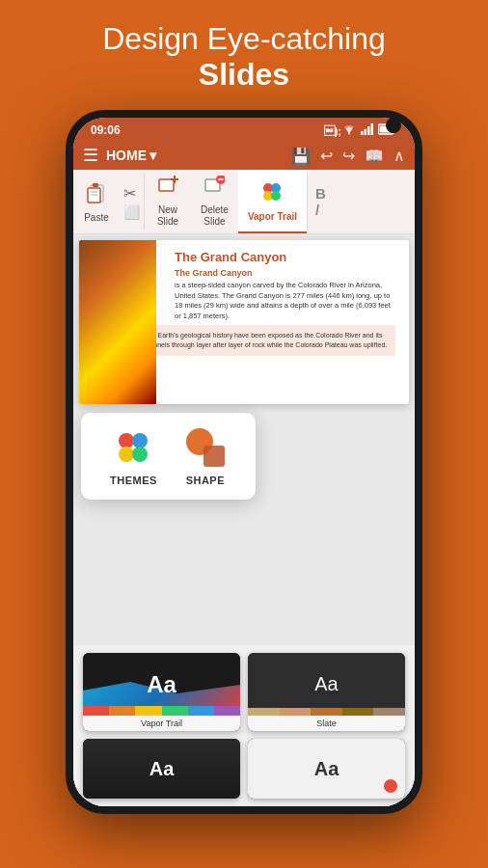  I want to click on status-time: 09:06, so click(106, 130).